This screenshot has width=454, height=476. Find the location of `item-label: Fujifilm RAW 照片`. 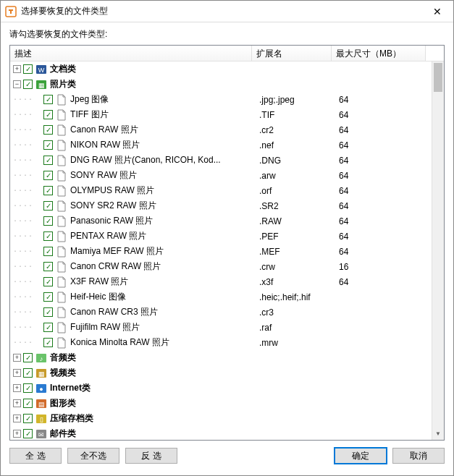

item-label: Fujifilm RAW 照片 is located at coordinates (105, 327).